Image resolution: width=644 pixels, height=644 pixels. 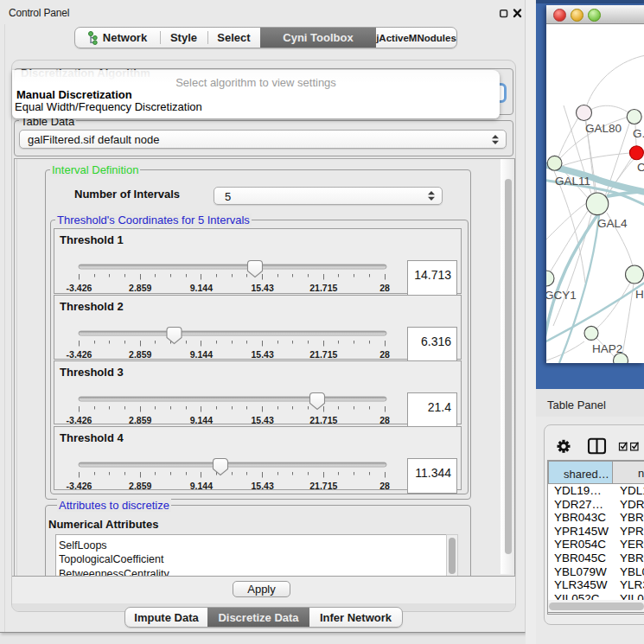 I want to click on svg-text: G., so click(x=638, y=133).